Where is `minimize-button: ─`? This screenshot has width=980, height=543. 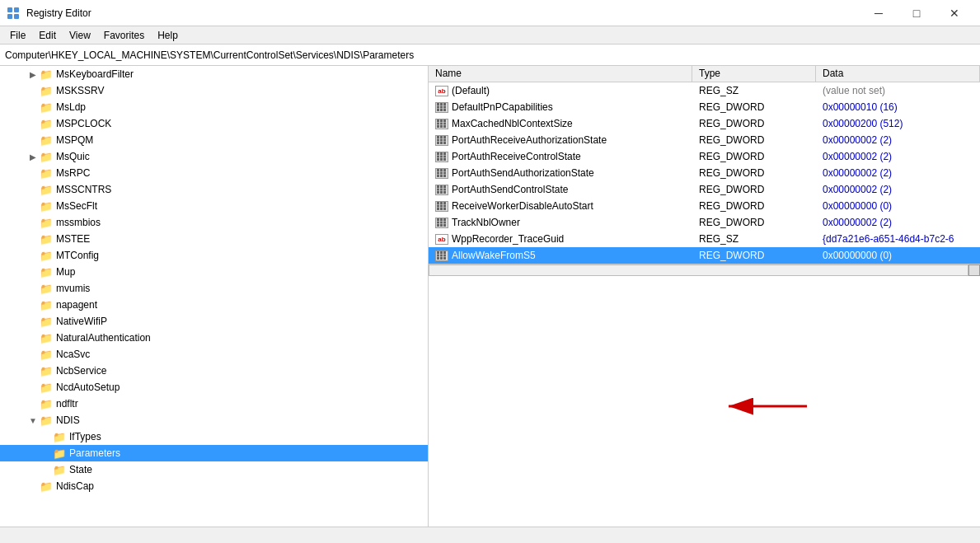 minimize-button: ─ is located at coordinates (879, 13).